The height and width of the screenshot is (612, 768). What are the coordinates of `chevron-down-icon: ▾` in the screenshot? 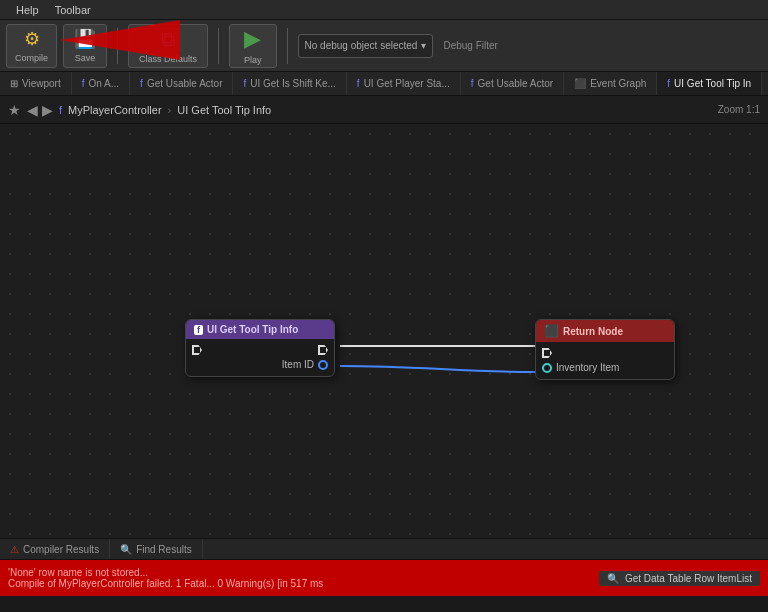 It's located at (424, 46).